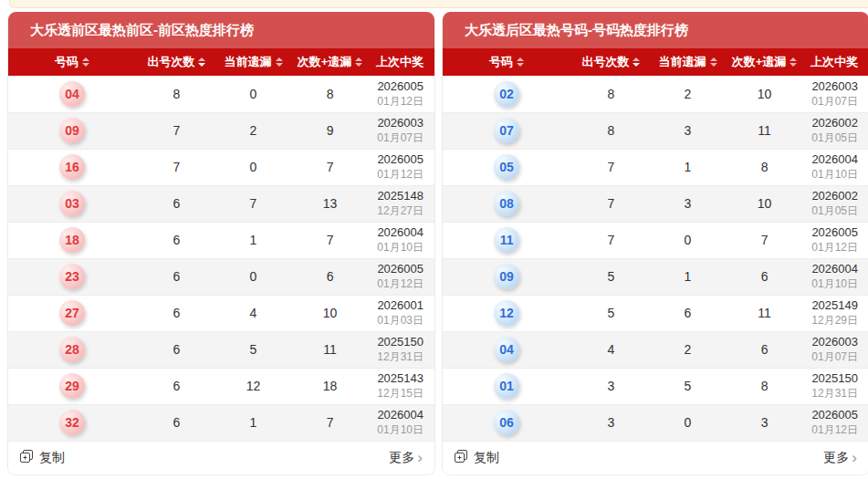 The height and width of the screenshot is (479, 868). I want to click on column-header-last-win: 上次中奖, so click(836, 62).